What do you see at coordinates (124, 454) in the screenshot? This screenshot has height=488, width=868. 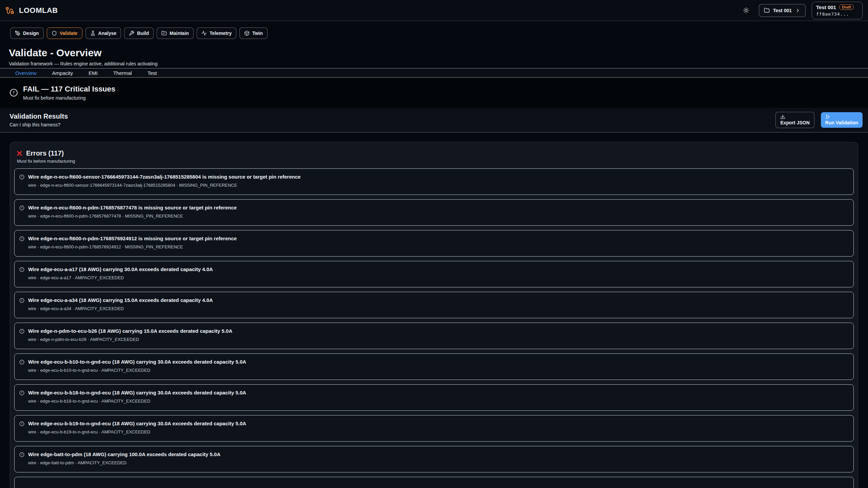 I see `error-title: Wire edge-batt-to-pdm (18 AWG) carrying …` at bounding box center [124, 454].